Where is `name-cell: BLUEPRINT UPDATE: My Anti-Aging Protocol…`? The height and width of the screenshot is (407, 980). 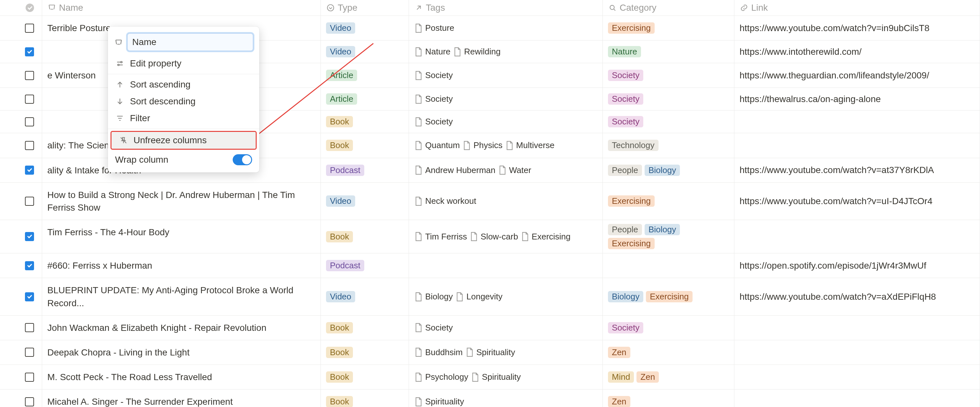
name-cell: BLUEPRINT UPDATE: My Anti-Aging Protocol… is located at coordinates (181, 297).